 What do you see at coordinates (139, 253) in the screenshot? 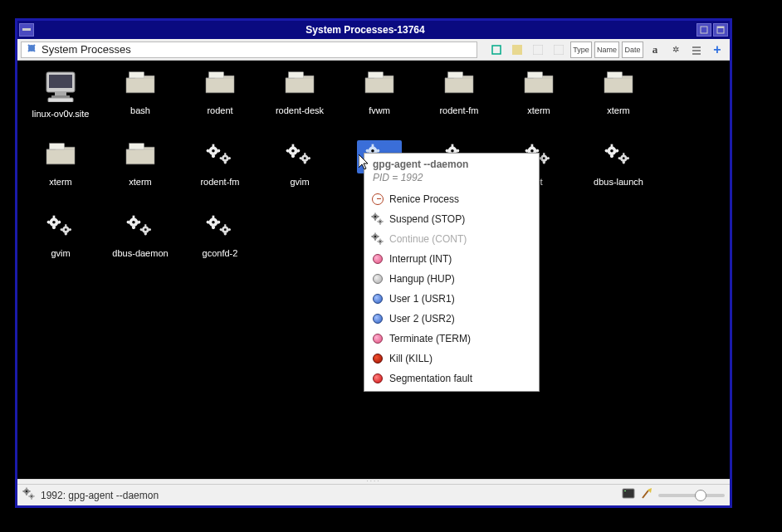
I see `process-label: dbus-daemon` at bounding box center [139, 253].